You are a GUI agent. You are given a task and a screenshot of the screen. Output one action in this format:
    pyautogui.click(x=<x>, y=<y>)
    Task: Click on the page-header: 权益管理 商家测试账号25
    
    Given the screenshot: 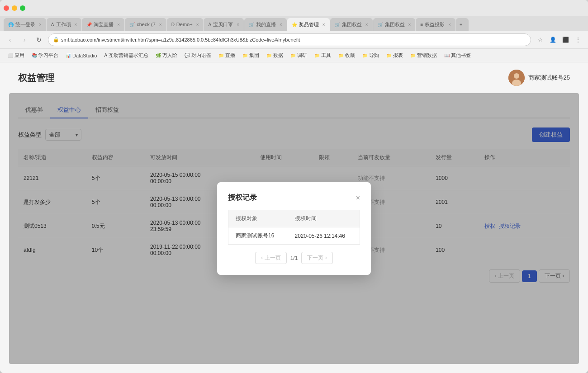 What is the action you would take?
    pyautogui.click(x=294, y=78)
    